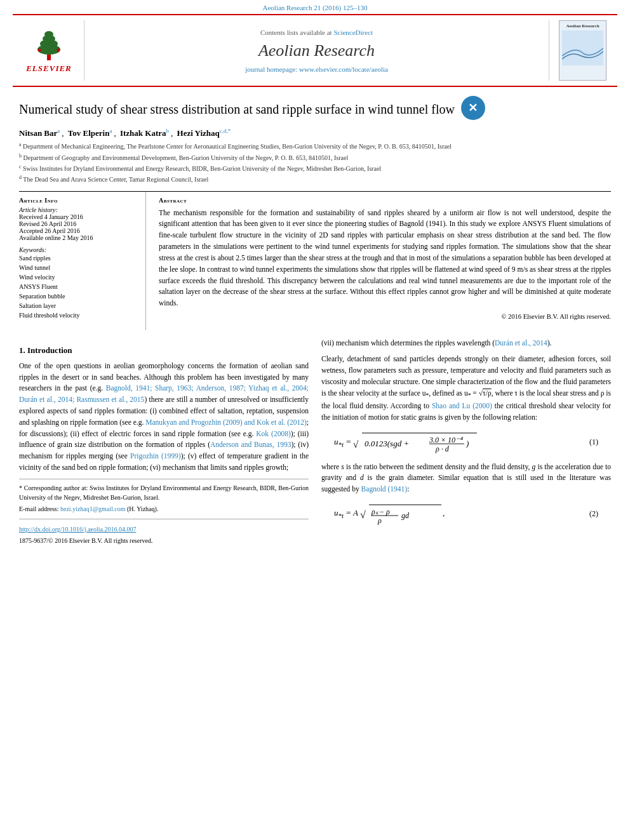 This screenshot has width=630, height=840. I want to click on thumbnail-title: Aeolian Research, so click(582, 26).